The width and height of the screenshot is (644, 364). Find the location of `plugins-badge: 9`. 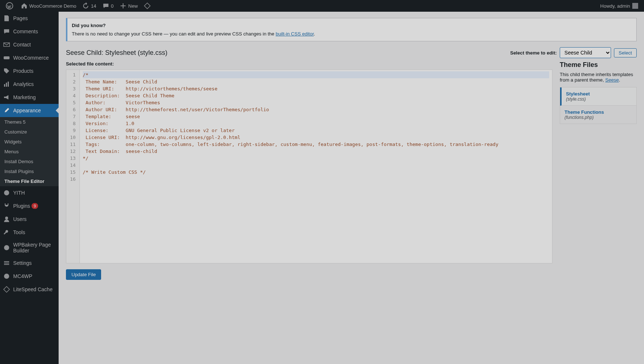

plugins-badge: 9 is located at coordinates (35, 206).